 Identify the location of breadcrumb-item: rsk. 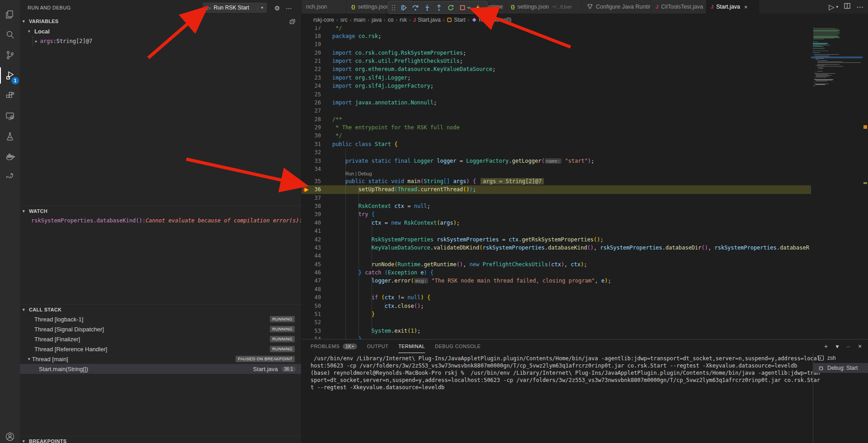
(403, 20).